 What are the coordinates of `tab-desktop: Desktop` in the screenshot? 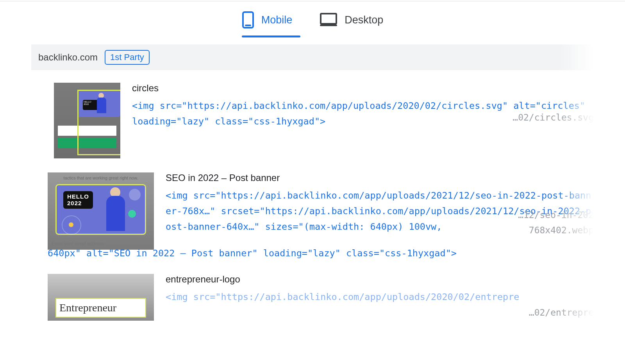 It's located at (352, 24).